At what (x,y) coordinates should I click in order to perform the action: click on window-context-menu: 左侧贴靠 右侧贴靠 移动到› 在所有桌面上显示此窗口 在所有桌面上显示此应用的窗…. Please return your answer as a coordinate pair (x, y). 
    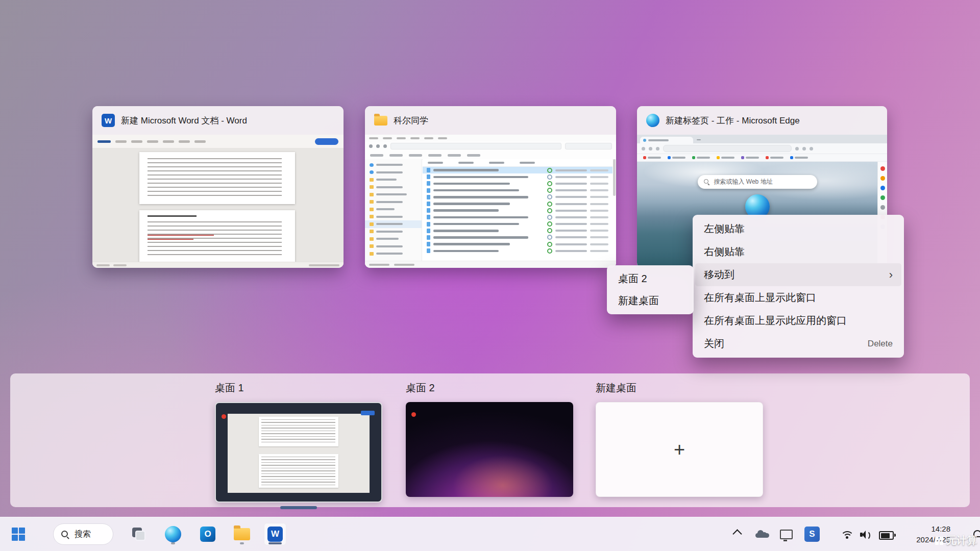
    Looking at the image, I should click on (798, 286).